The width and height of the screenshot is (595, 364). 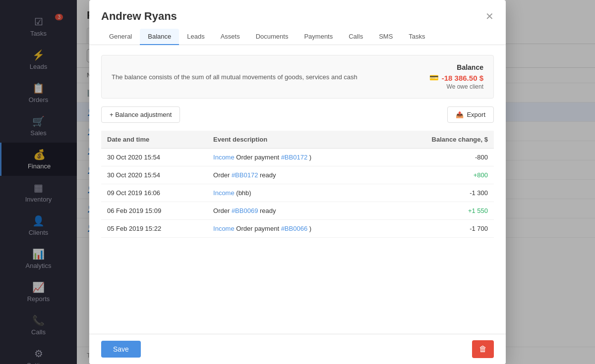 What do you see at coordinates (298, 211) in the screenshot?
I see `table-row: 06 Feb 2019 15:09 Order #BB0069 ready +1…` at bounding box center [298, 211].